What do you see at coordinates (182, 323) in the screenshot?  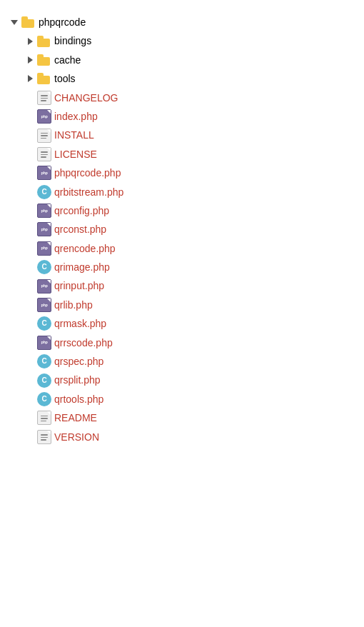 I see `tree-item-qrmask-php: C qrmask.php` at bounding box center [182, 323].